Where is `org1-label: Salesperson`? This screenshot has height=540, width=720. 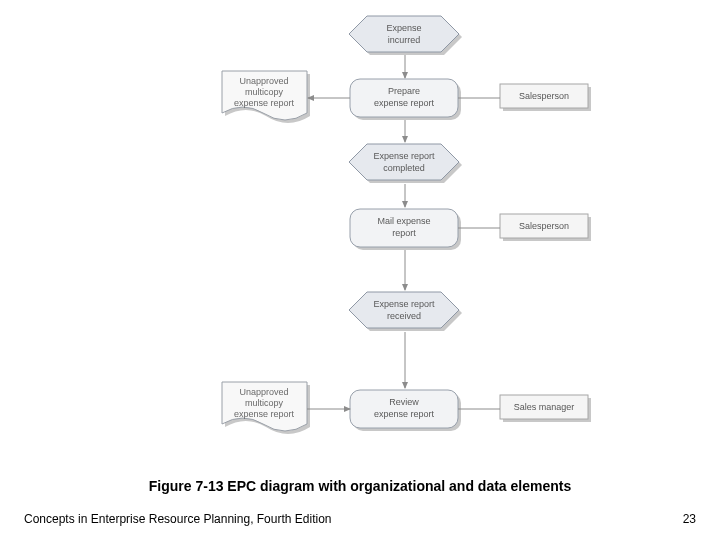
org1-label: Salesperson is located at coordinates (544, 96).